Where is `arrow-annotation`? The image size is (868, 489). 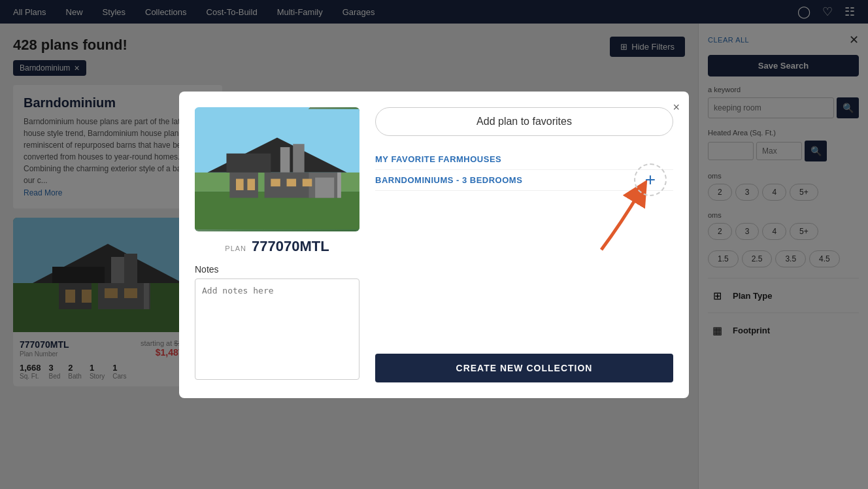
arrow-annotation is located at coordinates (524, 230).